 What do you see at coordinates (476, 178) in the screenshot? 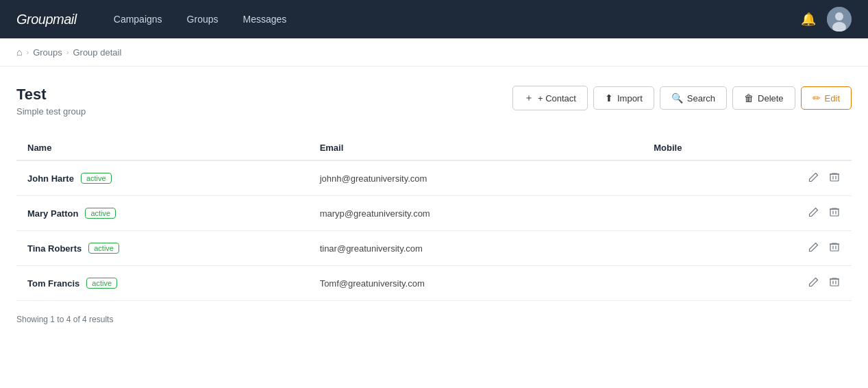
I see `cell-email-0: johnh@greatuniversity.com` at bounding box center [476, 178].